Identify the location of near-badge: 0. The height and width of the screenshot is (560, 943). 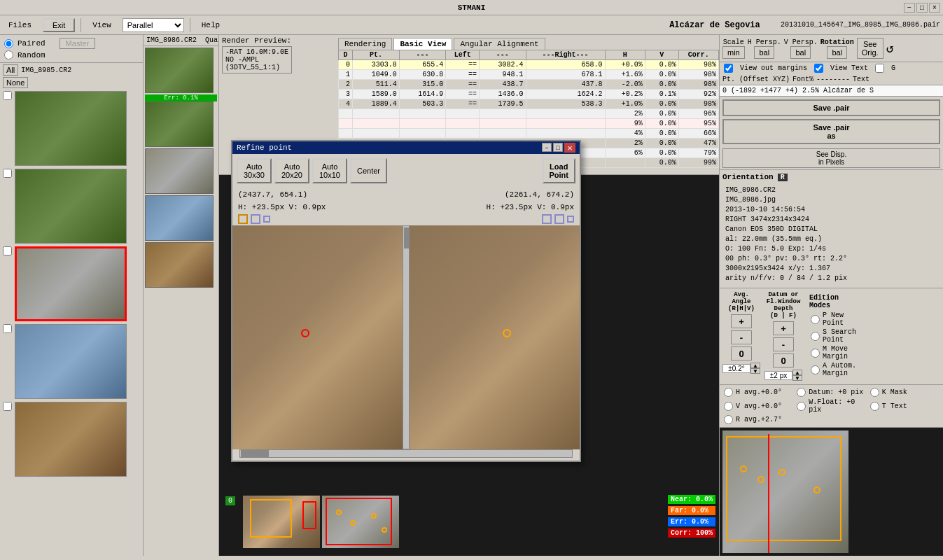
(230, 501).